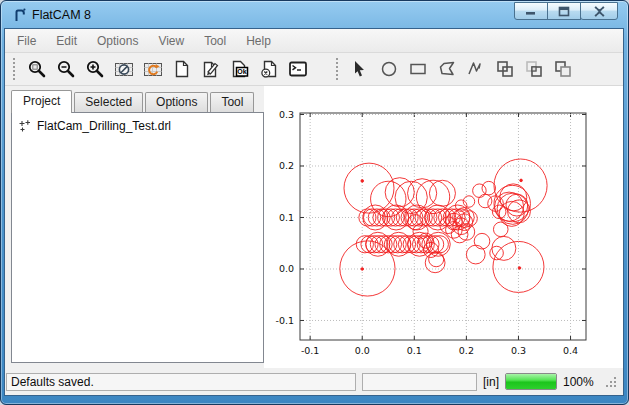  I want to click on zoom-fit-icon, so click(37, 69).